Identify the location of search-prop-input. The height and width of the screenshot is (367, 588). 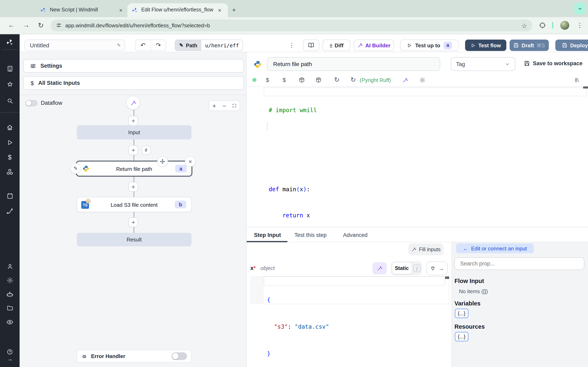
(519, 264).